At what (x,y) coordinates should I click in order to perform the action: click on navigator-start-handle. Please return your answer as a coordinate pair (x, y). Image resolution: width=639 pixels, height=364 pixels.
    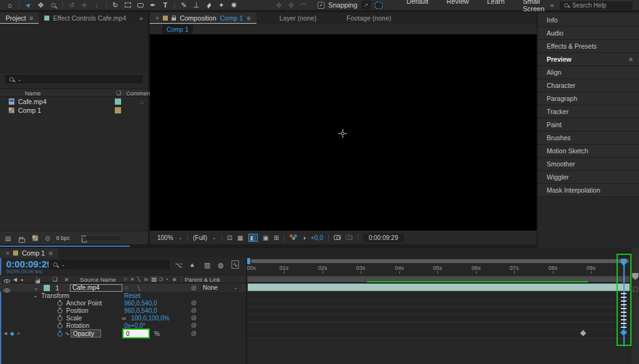
    Looking at the image, I should click on (248, 261).